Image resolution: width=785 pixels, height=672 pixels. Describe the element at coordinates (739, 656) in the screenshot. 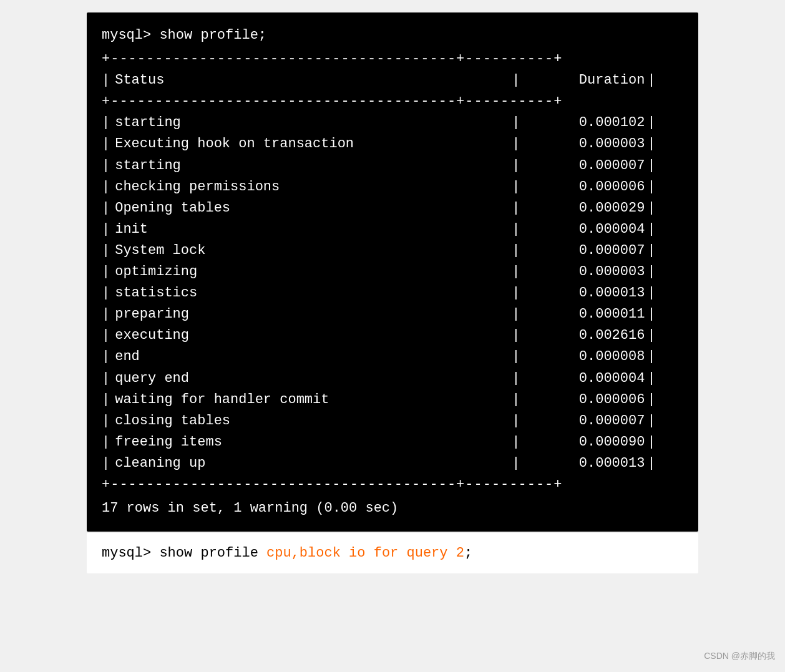

I see `csdn-credit: CSDN @赤脚的我` at that location.